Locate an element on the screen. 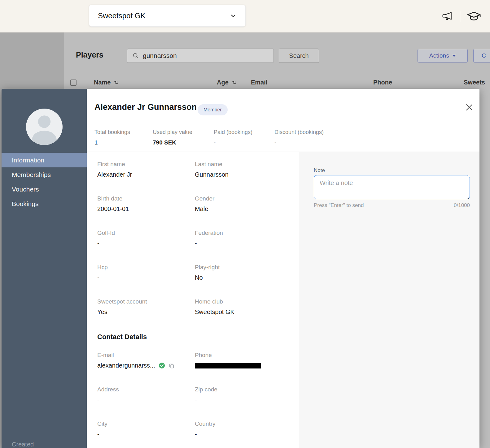 The width and height of the screenshot is (490, 448). players-search-input: gunnarsson is located at coordinates (200, 56).